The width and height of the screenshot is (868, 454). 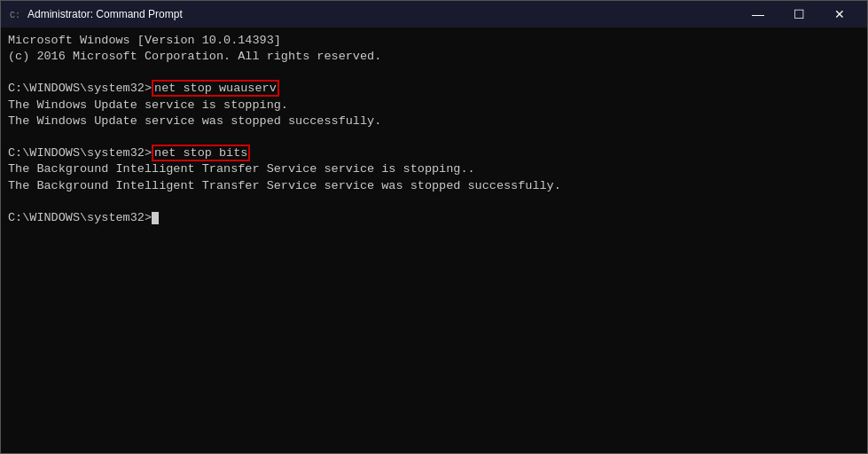 What do you see at coordinates (215, 89) in the screenshot?
I see `command-highlight-1: net stop wuauserv` at bounding box center [215, 89].